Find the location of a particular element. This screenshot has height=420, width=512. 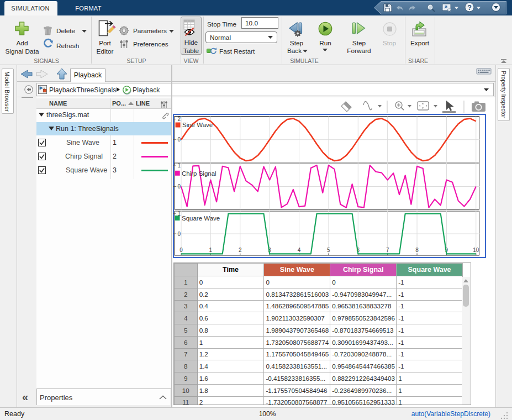

svg-text: 10 is located at coordinates (476, 250).